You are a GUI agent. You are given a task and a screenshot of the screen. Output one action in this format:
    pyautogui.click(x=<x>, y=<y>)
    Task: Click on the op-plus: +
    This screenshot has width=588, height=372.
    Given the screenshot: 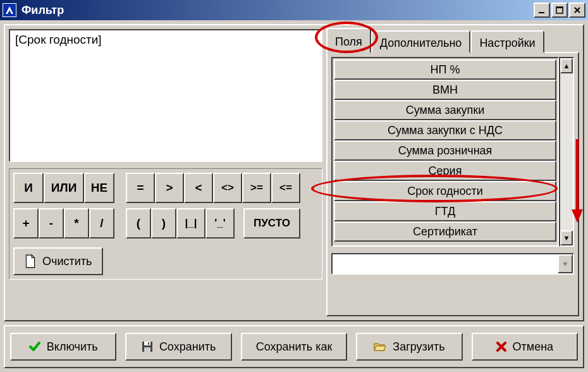 What is the action you would take?
    pyautogui.click(x=26, y=223)
    